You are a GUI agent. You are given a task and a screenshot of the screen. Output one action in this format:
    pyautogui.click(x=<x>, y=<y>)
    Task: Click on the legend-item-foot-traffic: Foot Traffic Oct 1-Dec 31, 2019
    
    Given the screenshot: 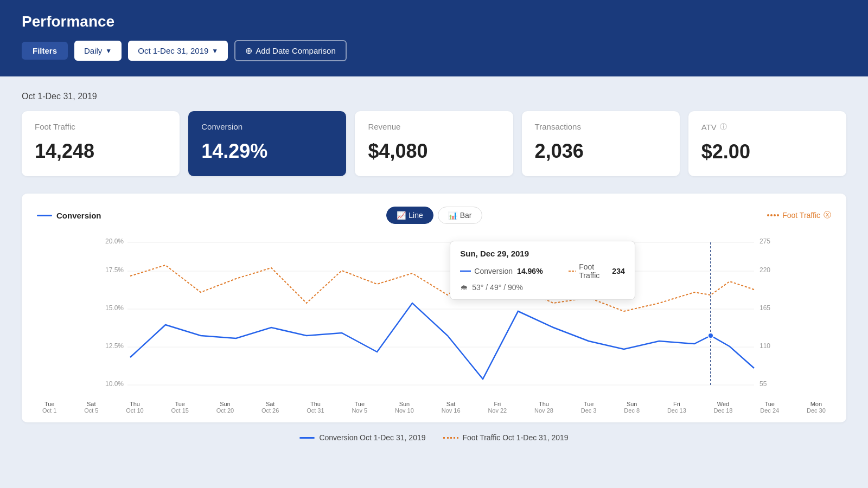 What is the action you would take?
    pyautogui.click(x=506, y=438)
    